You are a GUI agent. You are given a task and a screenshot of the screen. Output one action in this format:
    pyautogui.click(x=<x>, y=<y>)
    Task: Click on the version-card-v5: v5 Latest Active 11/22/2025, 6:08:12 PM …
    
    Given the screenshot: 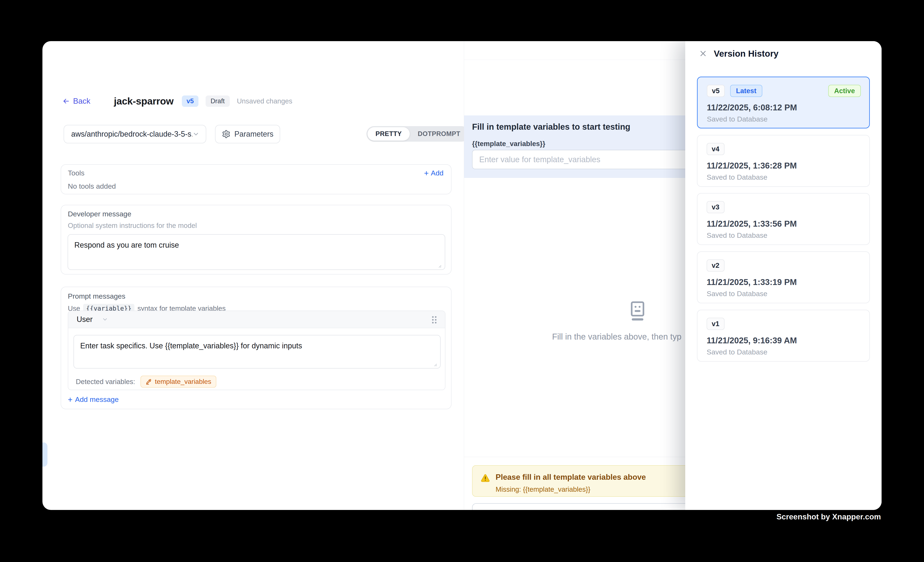 What is the action you would take?
    pyautogui.click(x=784, y=103)
    